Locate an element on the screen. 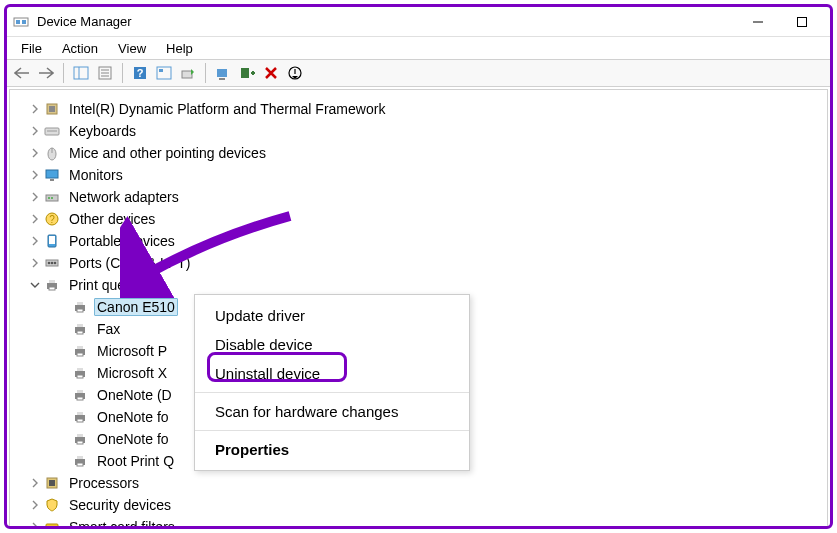 Image resolution: width=837 pixels, height=533 pixels. tree-category-item: Intel(R) Dynamic Platform and Thermal Fr… is located at coordinates (428, 109).